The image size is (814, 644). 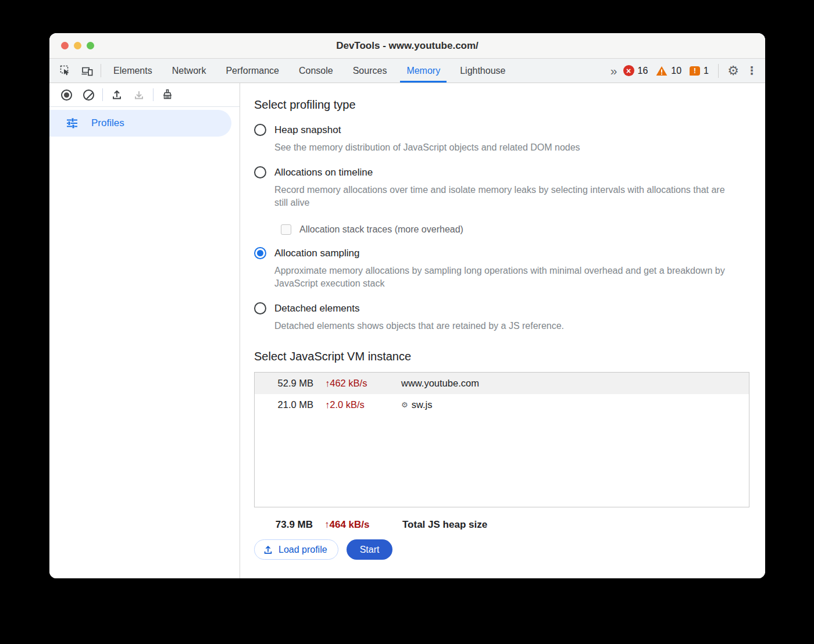 What do you see at coordinates (502, 105) in the screenshot?
I see `profiling-type-heading: Select profiling type` at bounding box center [502, 105].